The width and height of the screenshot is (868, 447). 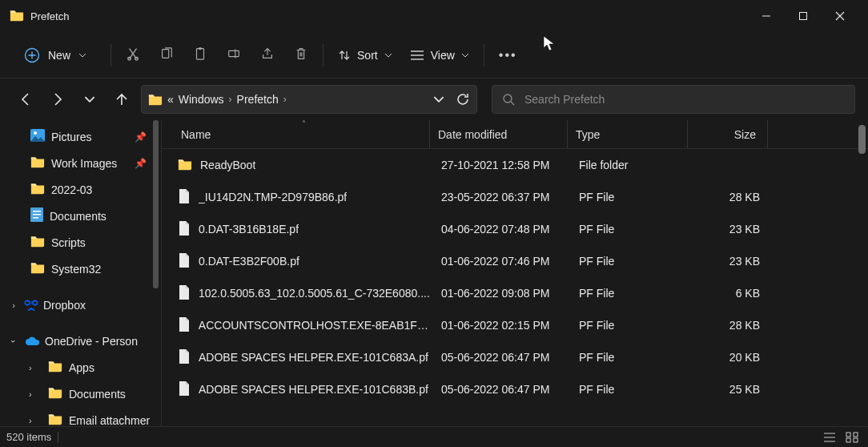 I want to click on table-row: ADOBE SPACES HELPER.EXE-101C683B.pf05-06…, so click(x=515, y=389).